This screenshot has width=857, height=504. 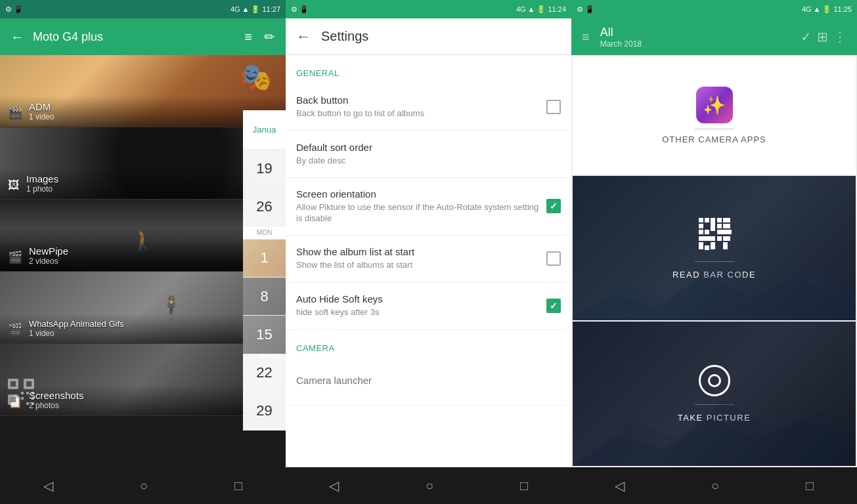 What do you see at coordinates (345, 37) in the screenshot?
I see `settings-title: Settings` at bounding box center [345, 37].